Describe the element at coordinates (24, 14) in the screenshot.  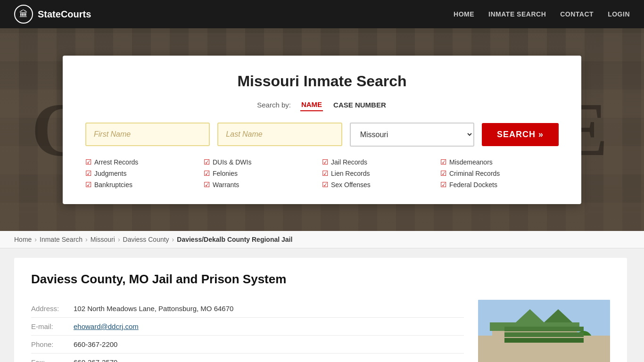
I see `logo-icon: 🏛` at that location.